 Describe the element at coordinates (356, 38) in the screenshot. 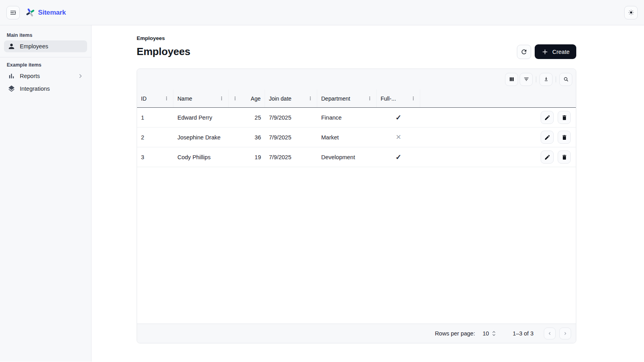

I see `breadcrumb: Employees` at that location.